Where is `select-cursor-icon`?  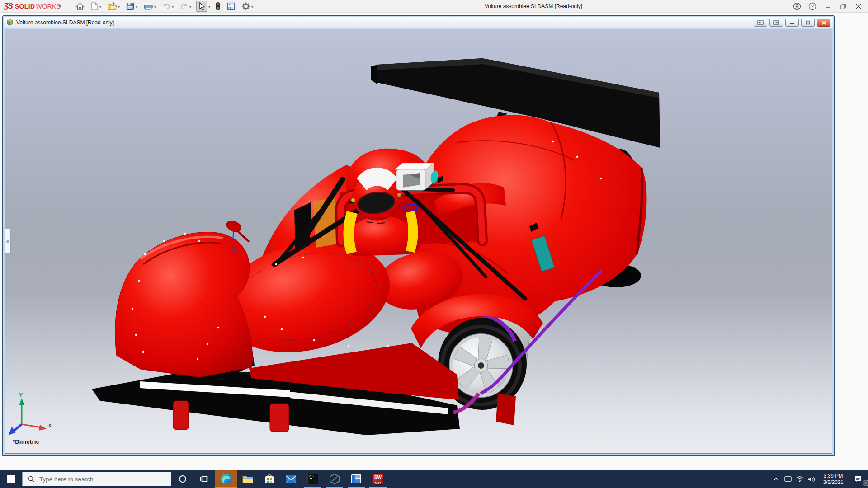
select-cursor-icon is located at coordinates (202, 6).